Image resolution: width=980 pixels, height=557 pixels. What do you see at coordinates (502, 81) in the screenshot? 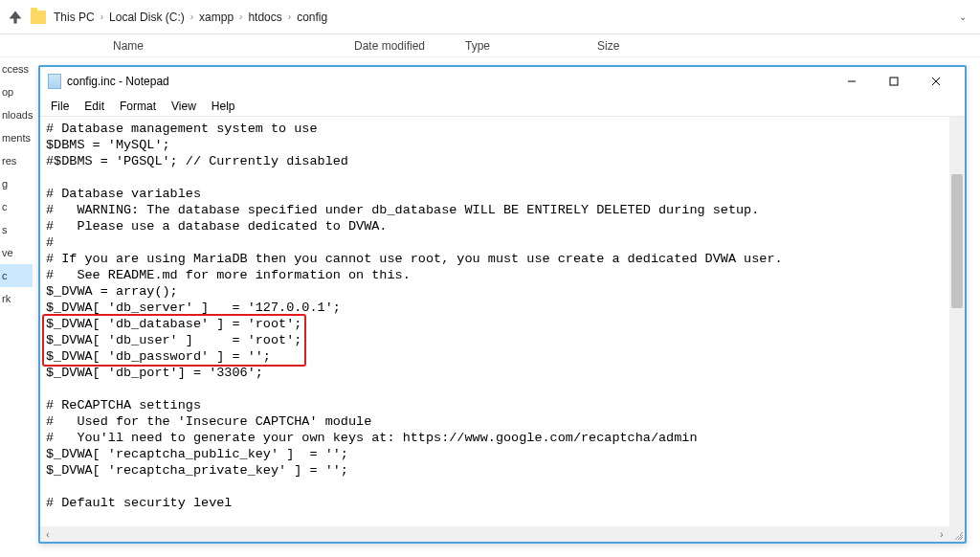
I see `title-bar: config.inc - Notepad` at bounding box center [502, 81].